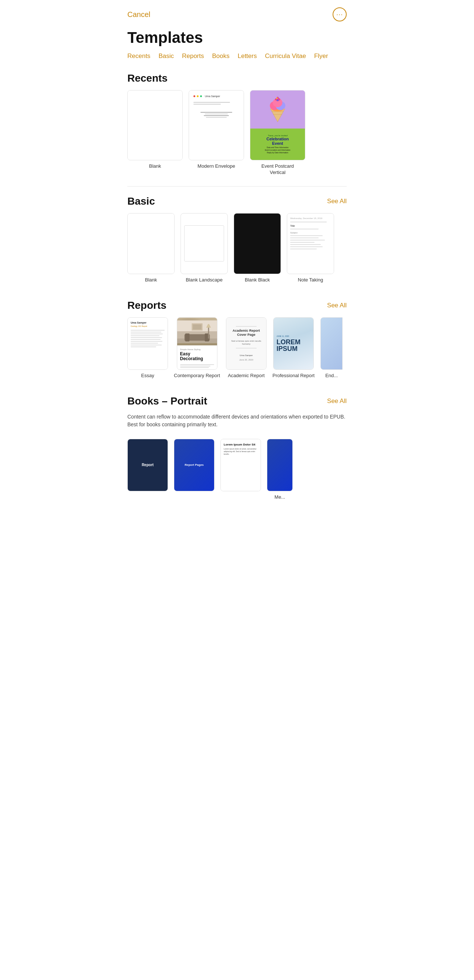 This screenshot has height=980, width=474. What do you see at coordinates (289, 345) in the screenshot?
I see `prof-main: LOREMIPSUM` at bounding box center [289, 345].